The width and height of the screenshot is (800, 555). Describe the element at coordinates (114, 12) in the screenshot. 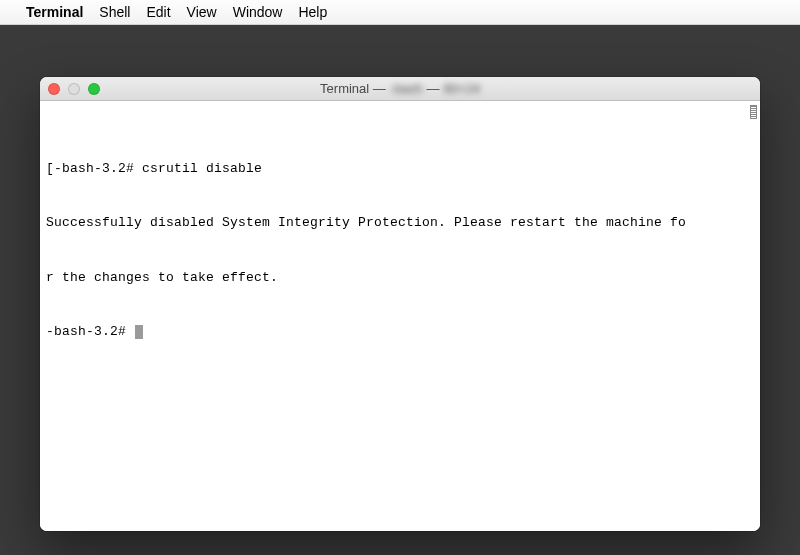

I see `menu-shell: Shell` at that location.